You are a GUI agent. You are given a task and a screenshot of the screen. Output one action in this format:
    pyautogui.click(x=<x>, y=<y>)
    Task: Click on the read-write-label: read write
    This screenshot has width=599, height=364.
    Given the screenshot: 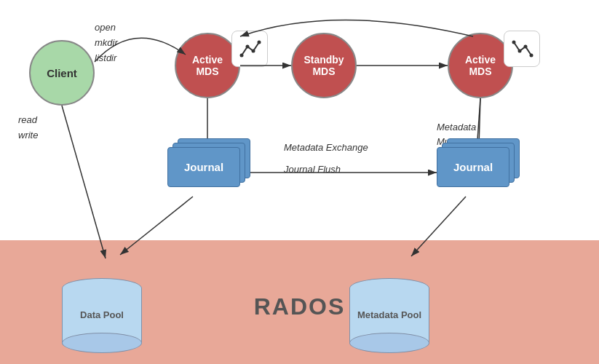 What is the action you would take?
    pyautogui.click(x=28, y=128)
    